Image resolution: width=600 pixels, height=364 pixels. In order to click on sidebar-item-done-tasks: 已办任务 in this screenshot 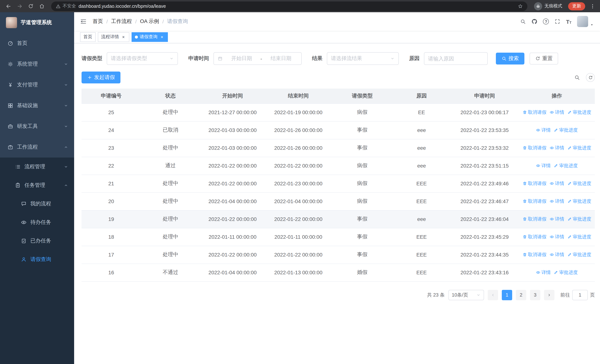, I will do `click(37, 241)`.